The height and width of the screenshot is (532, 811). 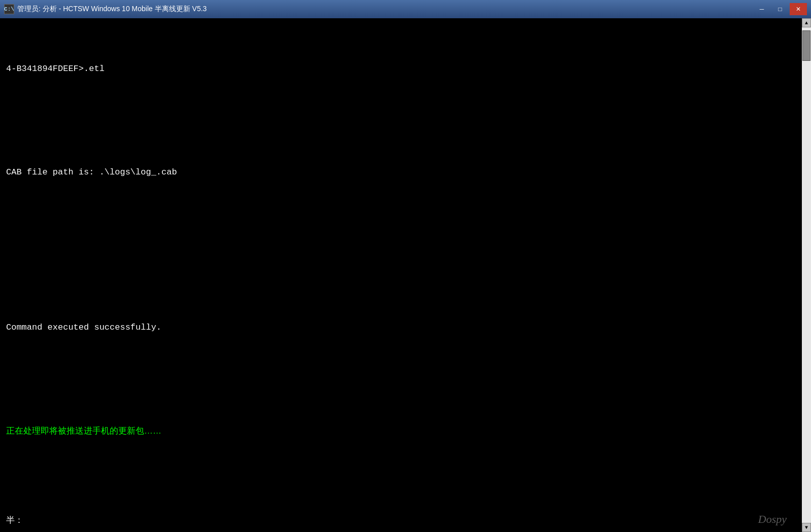 I want to click on minimize-button: ─, so click(x=762, y=9).